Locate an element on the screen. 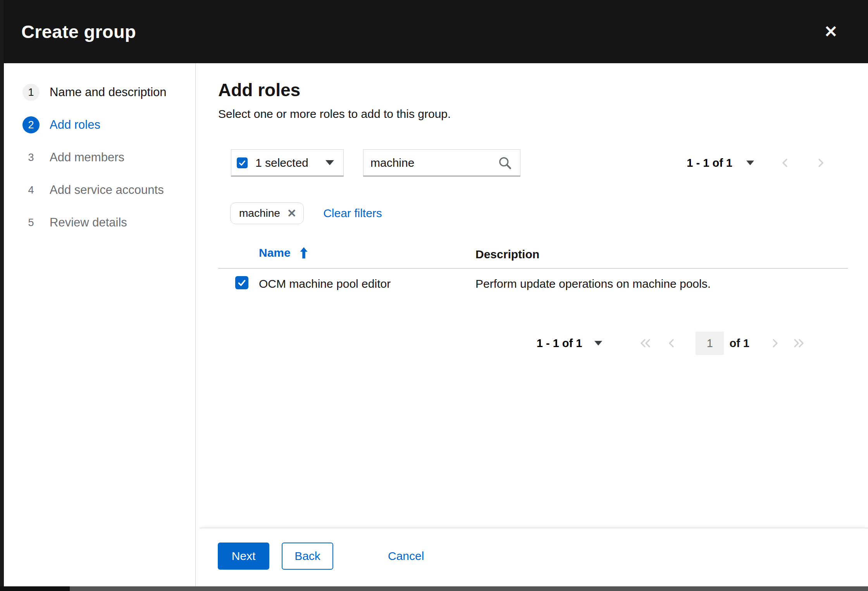  pagination-top: 1 - 1 of 1 is located at coordinates (758, 163).